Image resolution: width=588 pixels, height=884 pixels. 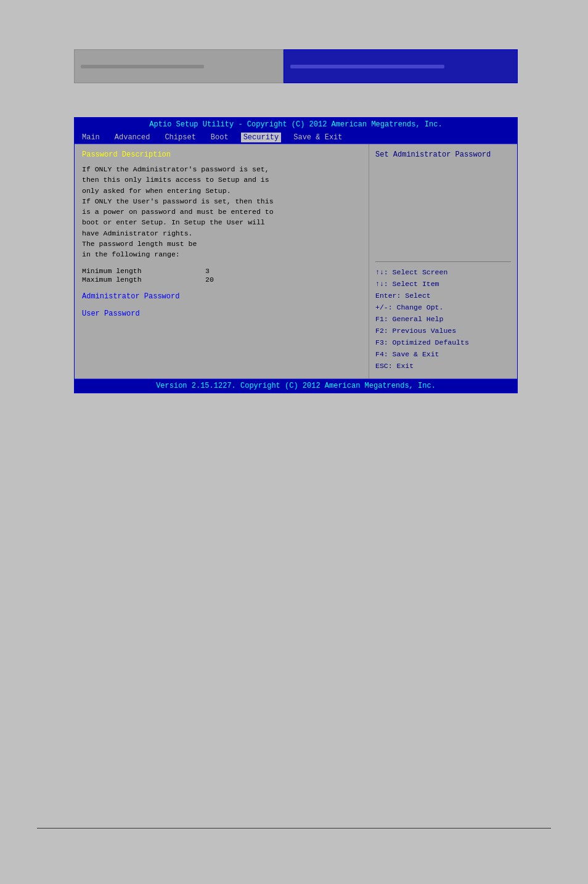 What do you see at coordinates (296, 386) in the screenshot?
I see `bios-footer-text: Version 2.15.1227. Copyright (C) 2012 Am…` at bounding box center [296, 386].